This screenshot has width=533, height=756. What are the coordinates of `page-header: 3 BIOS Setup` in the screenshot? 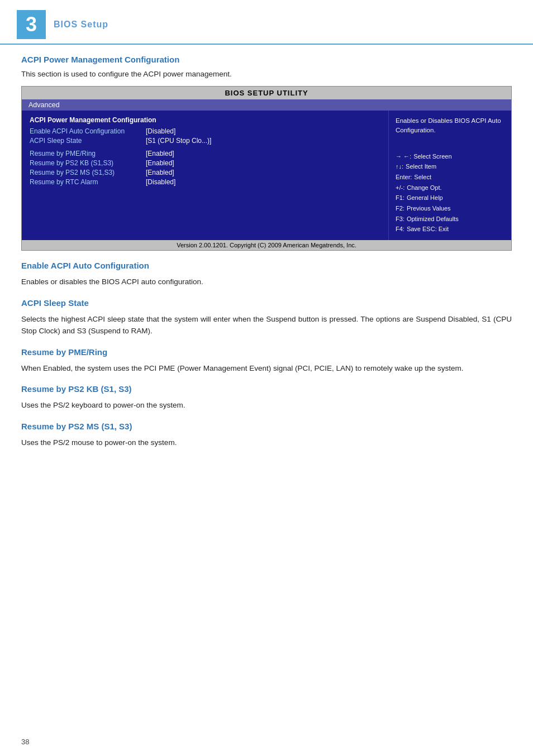 It's located at (266, 22).